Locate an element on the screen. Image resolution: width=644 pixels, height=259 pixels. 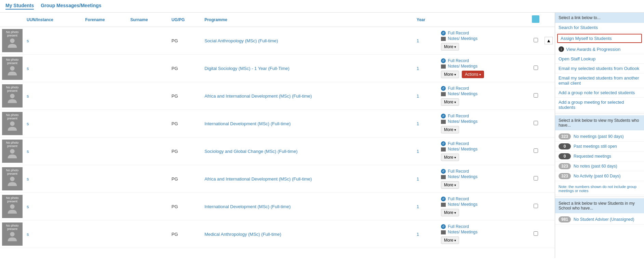
top-nav: My Students Group Messages/Meetings is located at coordinates (322, 6).